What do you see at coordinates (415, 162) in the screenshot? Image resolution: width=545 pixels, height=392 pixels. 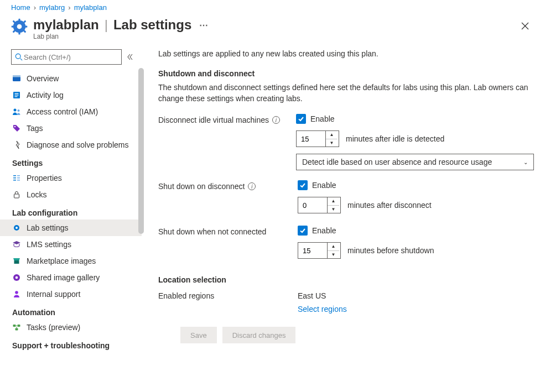 I see `idle-detection-select: Detect idle based on user absence and re…` at bounding box center [415, 162].